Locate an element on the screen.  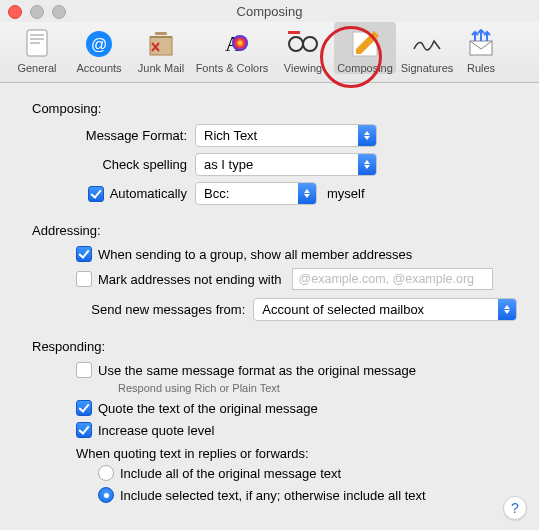
toolbar-tab-viewing: Viewing is located at coordinates (303, 48).